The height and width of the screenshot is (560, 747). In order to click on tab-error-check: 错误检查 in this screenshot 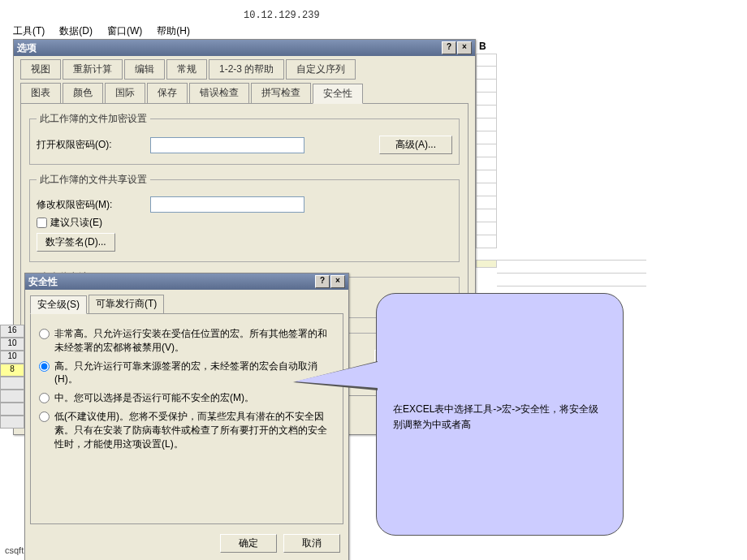, I will do `click(219, 93)`.